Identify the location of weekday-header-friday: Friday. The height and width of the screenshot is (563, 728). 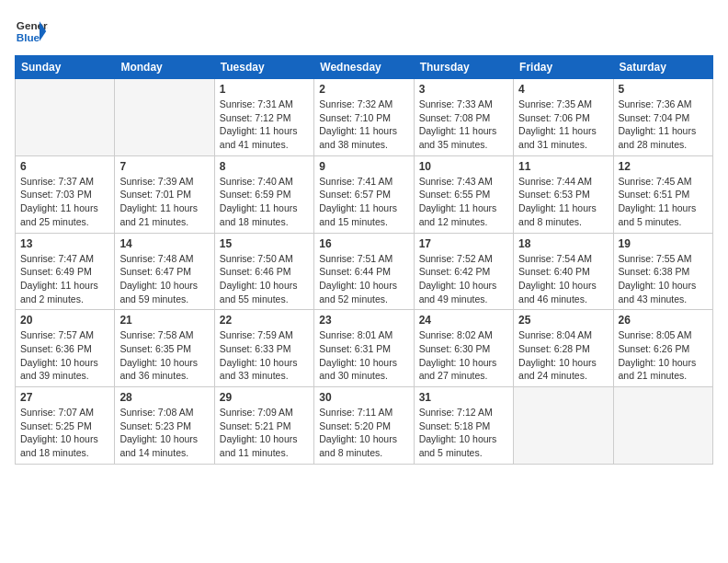
(563, 68).